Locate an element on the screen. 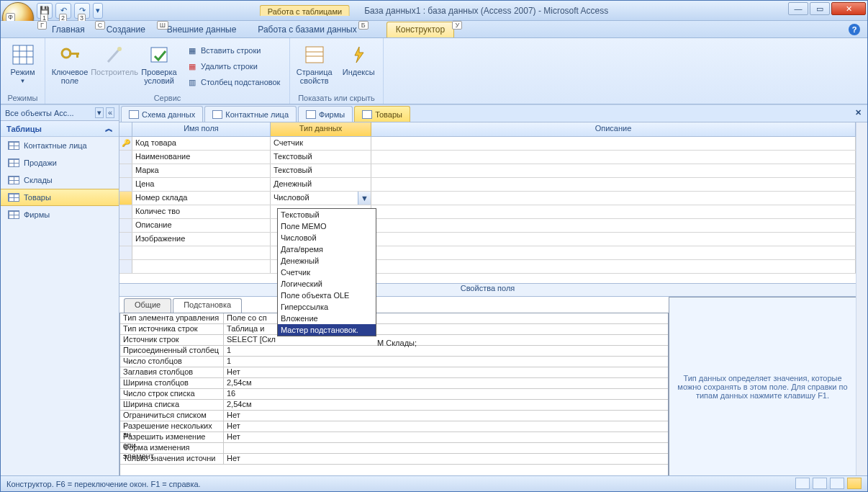  property-row: Ширина столбцов2,54см is located at coordinates (394, 383).